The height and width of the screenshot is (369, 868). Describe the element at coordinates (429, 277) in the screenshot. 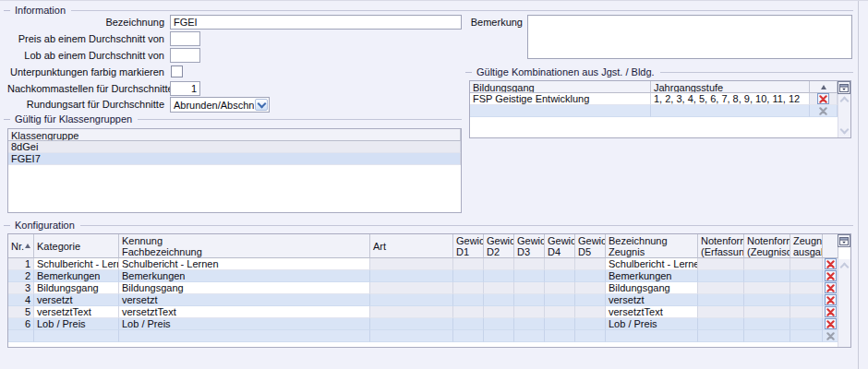

I see `table-row: 2BemerkungenBemerkungenBemerkungen` at that location.